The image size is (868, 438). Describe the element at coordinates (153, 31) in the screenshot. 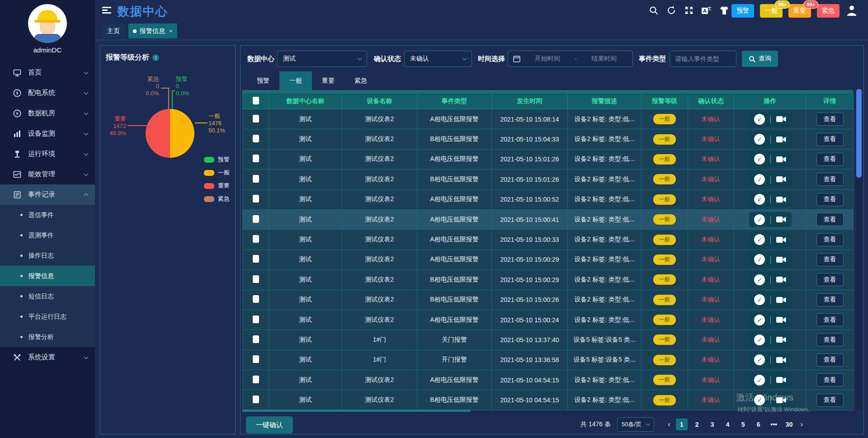

I see `window-tab: 报警信息×` at that location.